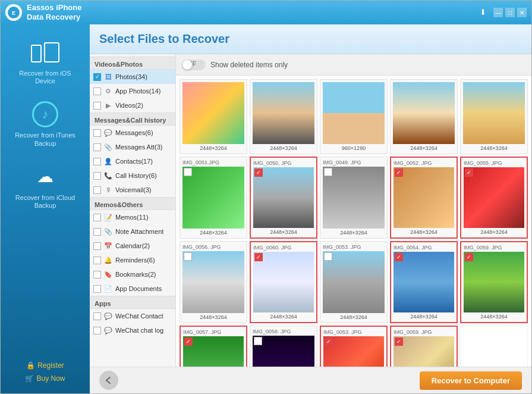 The width and height of the screenshot is (532, 394). What do you see at coordinates (213, 198) in the screenshot?
I see `photo-cell-r2c1: IMG_0051.JPG 2448×3264` at bounding box center [213, 198].